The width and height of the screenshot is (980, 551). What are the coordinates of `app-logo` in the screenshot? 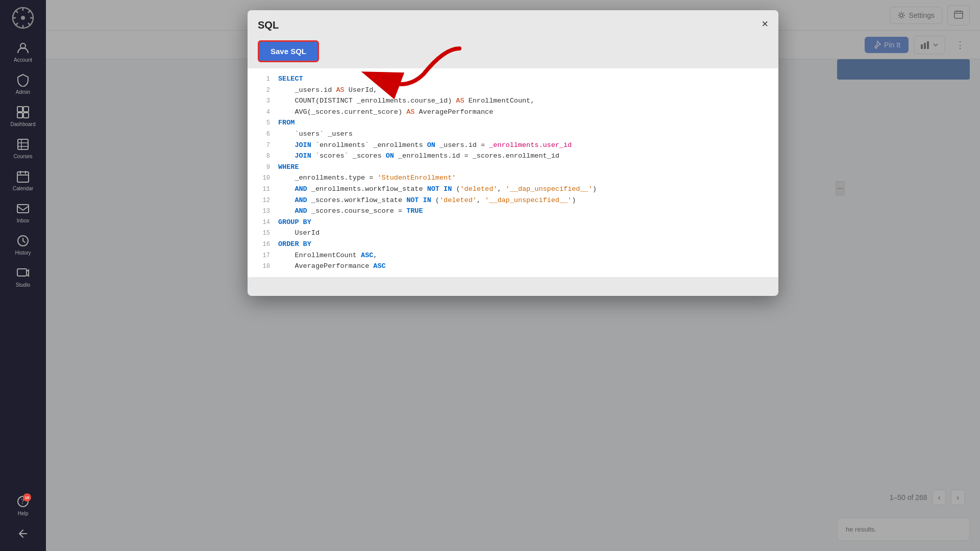 It's located at (23, 18).